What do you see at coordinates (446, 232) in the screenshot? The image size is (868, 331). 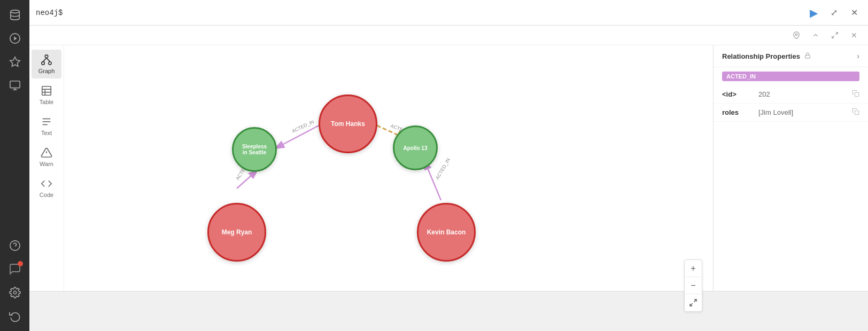 I see `node-kevin-bacon: Kevin Bacon` at bounding box center [446, 232].